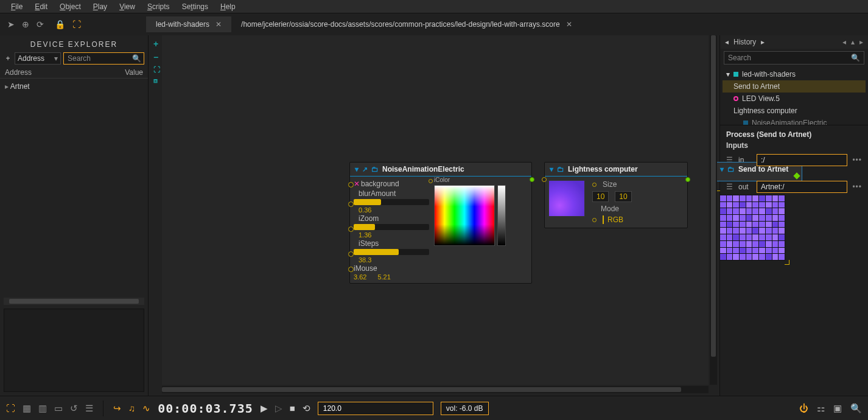 The image size is (868, 420). I want to click on nav-up-icon: ▴, so click(853, 42).